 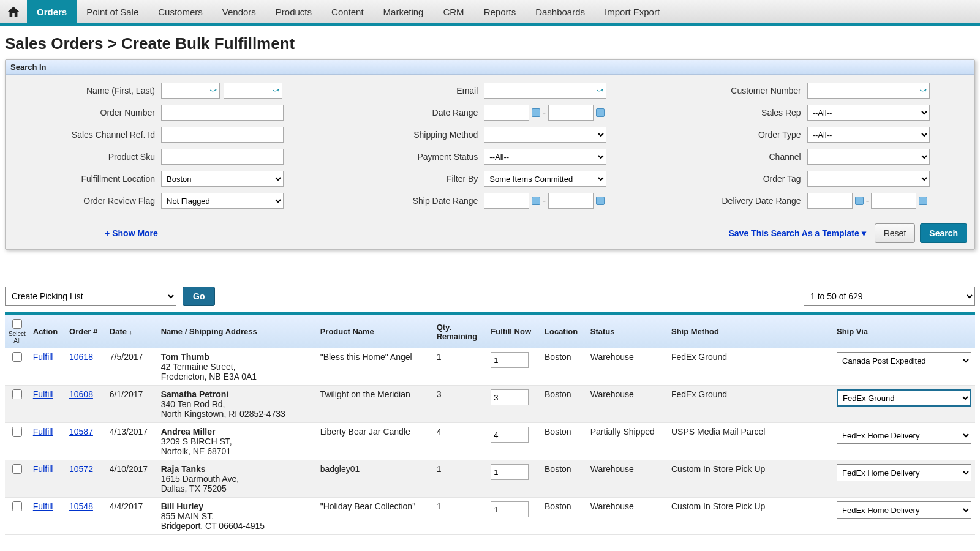 I want to click on filter-by-select: Some Items Committed, so click(x=545, y=179).